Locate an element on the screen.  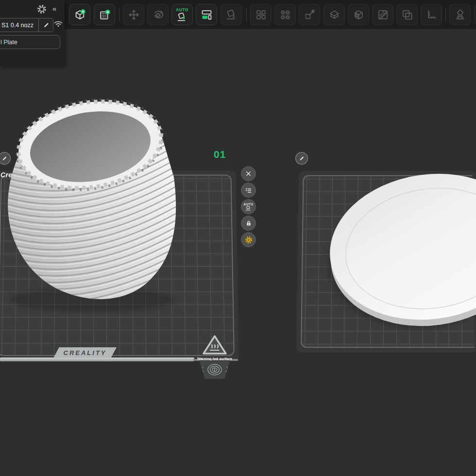
edit-printer-button is located at coordinates (46, 25).